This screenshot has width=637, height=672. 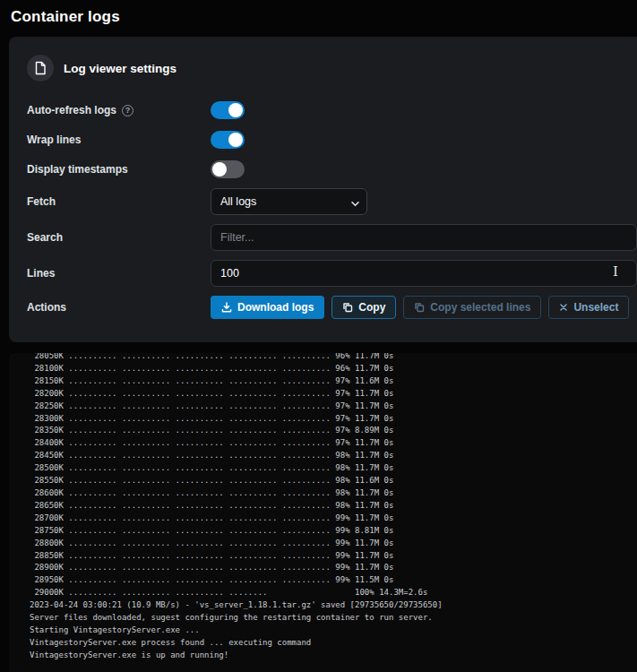 What do you see at coordinates (333, 531) in the screenshot?
I see `log-line: 28750K .......... .......... .......... …` at bounding box center [333, 531].